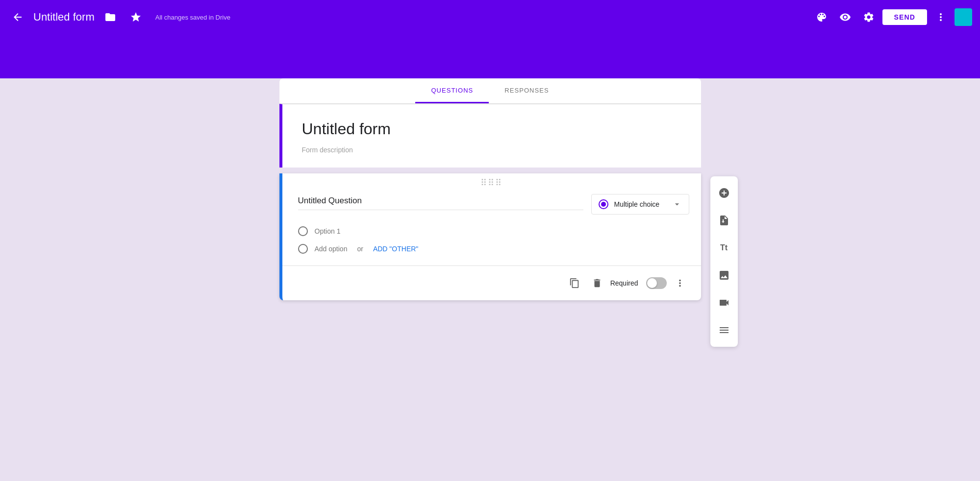  Describe the element at coordinates (575, 283) in the screenshot. I see `duplicate-icon` at that location.